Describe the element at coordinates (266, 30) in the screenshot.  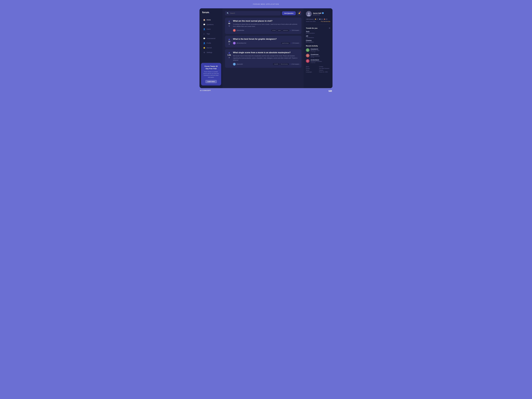
I see `question-footer-1: D @davidmiller surreal travel adventure …` at that location.